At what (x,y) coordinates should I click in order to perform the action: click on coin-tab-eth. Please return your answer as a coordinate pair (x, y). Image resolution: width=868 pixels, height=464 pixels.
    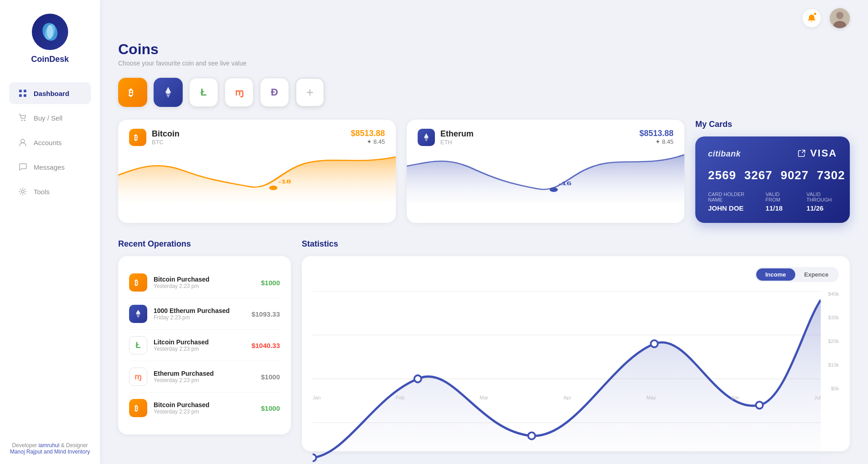
    Looking at the image, I should click on (168, 92).